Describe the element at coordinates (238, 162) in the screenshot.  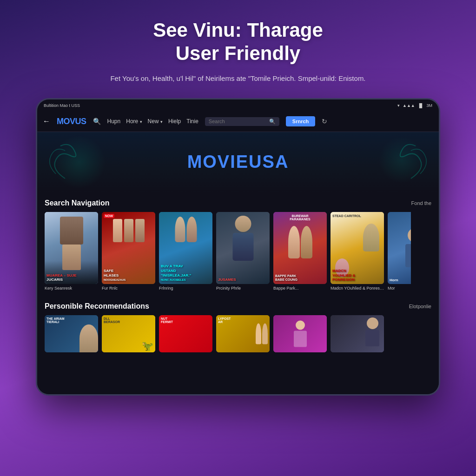
I see `movie-usa-logo: MOVIEUSA` at that location.